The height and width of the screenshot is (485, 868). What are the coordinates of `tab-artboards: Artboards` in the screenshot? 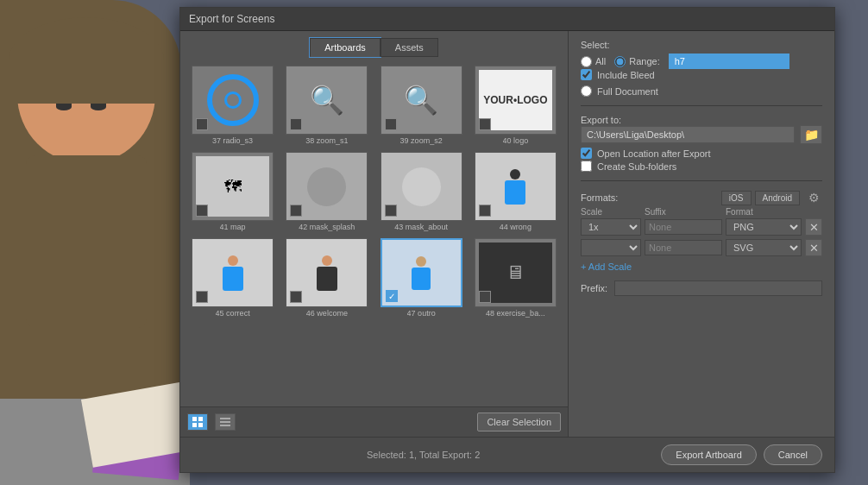 It's located at (345, 47).